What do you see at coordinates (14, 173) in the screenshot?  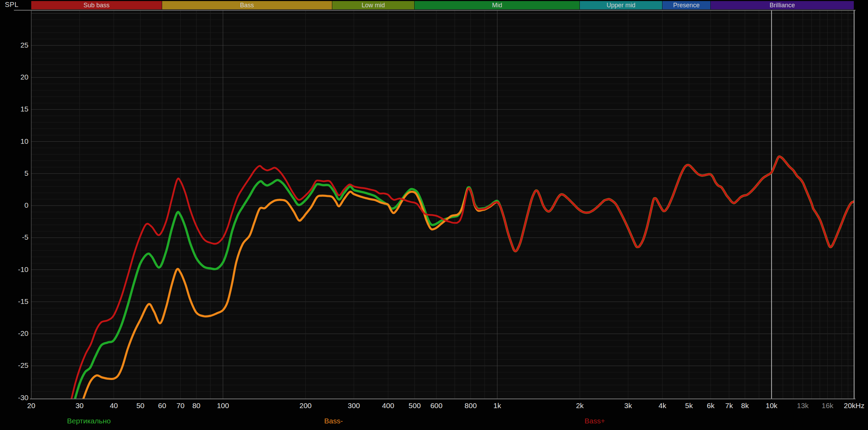 I see `y-tick-5: 5` at bounding box center [14, 173].